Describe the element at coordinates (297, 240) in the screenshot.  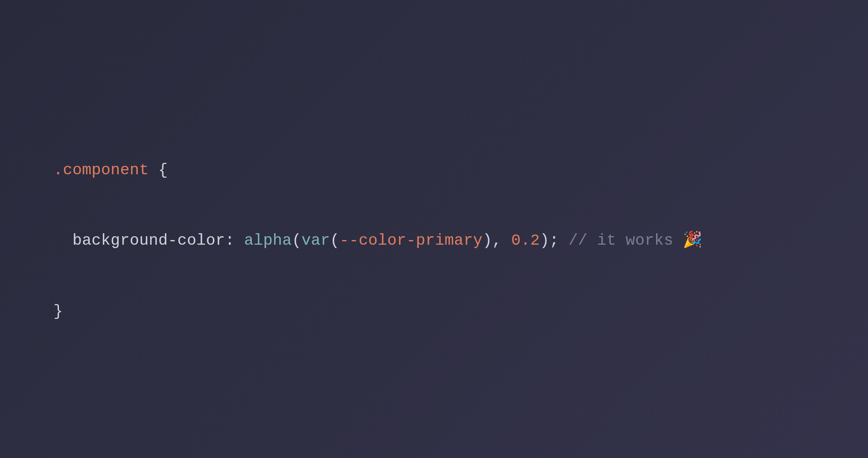
I see `paren-open: (` at that location.